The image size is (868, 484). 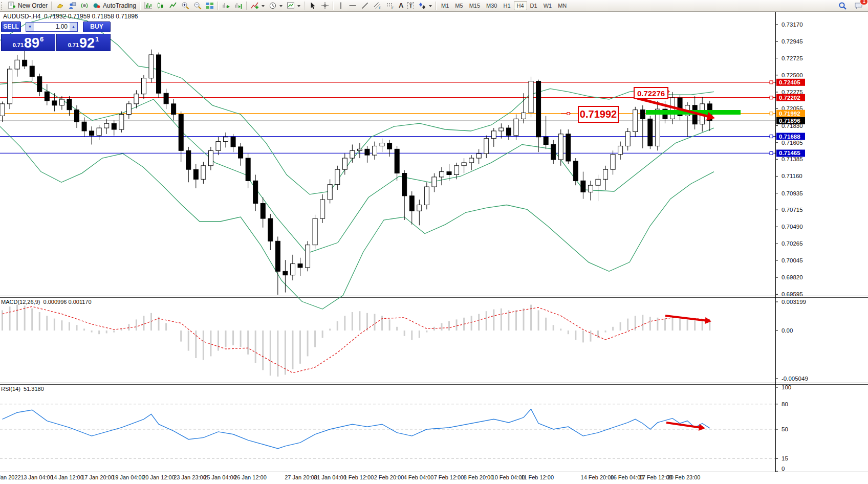 I want to click on volume-decrease-button: ▼, so click(x=30, y=27).